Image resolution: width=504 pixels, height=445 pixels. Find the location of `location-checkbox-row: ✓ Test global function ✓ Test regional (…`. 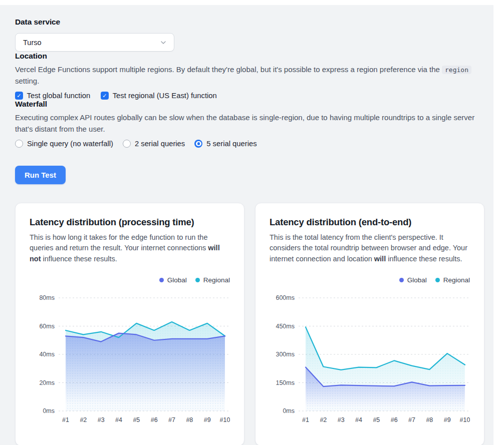

location-checkbox-row: ✓ Test global function ✓ Test regional (… is located at coordinates (246, 96).